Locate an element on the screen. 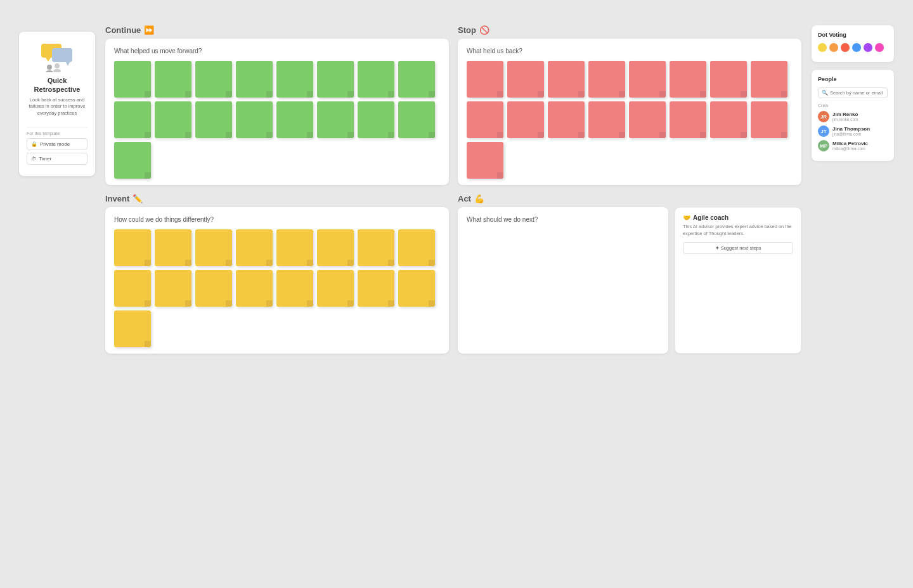 The height and width of the screenshot is (588, 913). invent-sticky-grid is located at coordinates (277, 288).